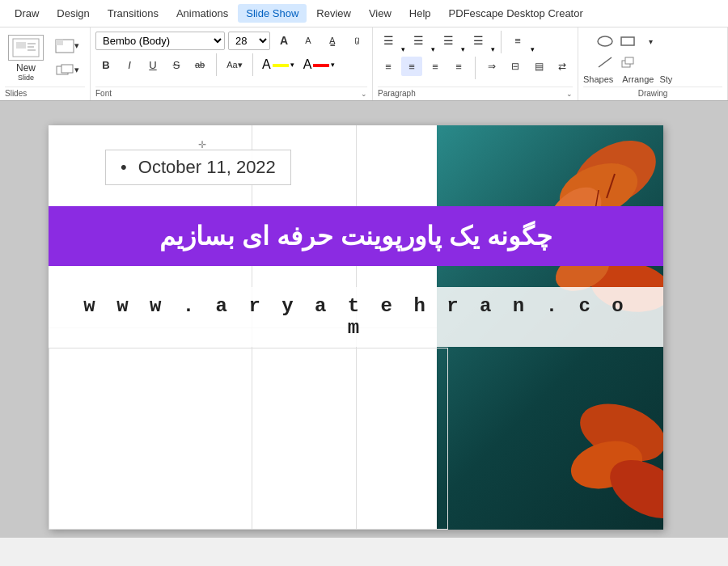 This screenshot has width=728, height=566. What do you see at coordinates (356, 236) in the screenshot?
I see `title-persian-text: چگونه یک پاورپوینت حرفه ای بسازیم` at bounding box center [356, 236].